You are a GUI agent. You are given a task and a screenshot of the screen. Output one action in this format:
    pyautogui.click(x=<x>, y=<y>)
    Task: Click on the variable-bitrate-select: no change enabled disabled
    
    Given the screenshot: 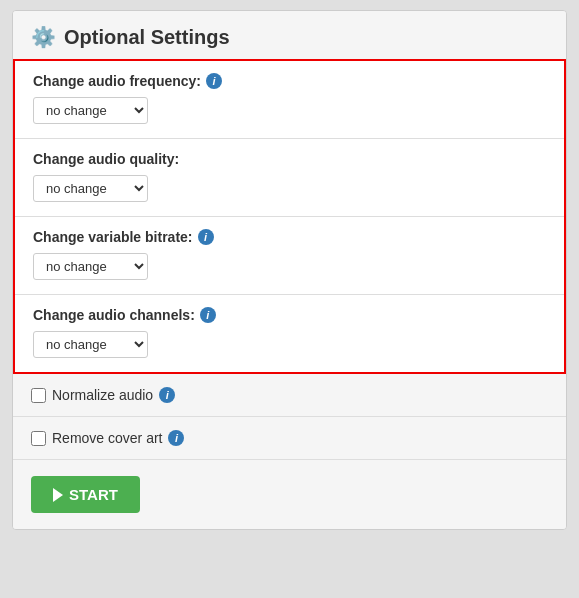 What is the action you would take?
    pyautogui.click(x=90, y=266)
    